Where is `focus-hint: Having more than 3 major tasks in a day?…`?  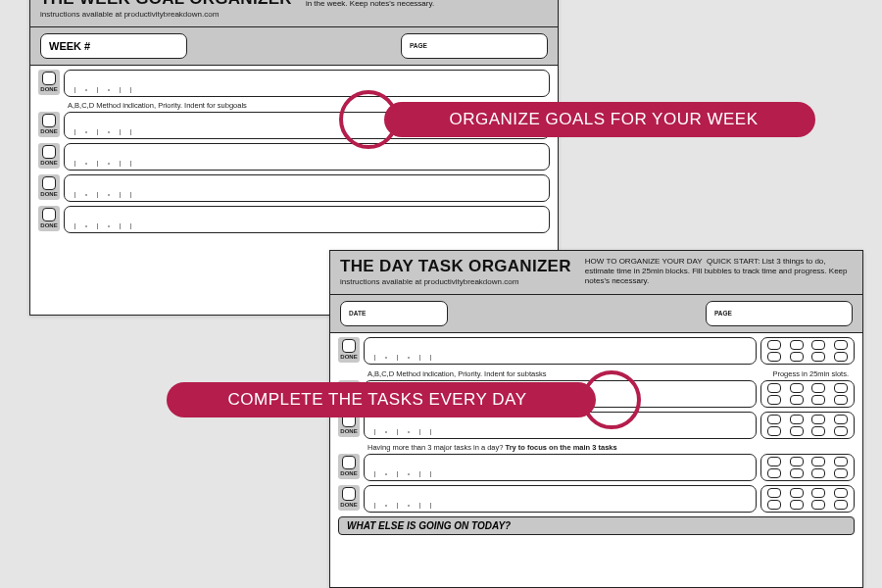 focus-hint: Having more than 3 major tasks in a day?… is located at coordinates (612, 447).